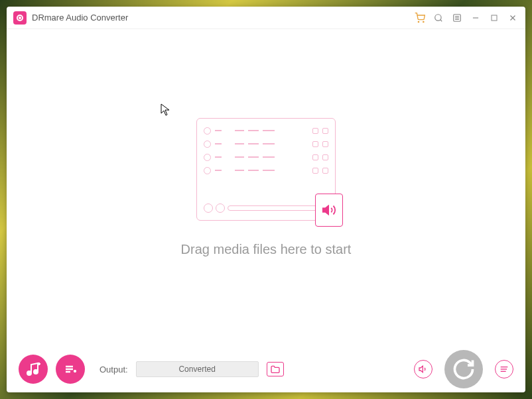  Describe the element at coordinates (504, 369) in the screenshot. I see `list-settings-button` at that location.